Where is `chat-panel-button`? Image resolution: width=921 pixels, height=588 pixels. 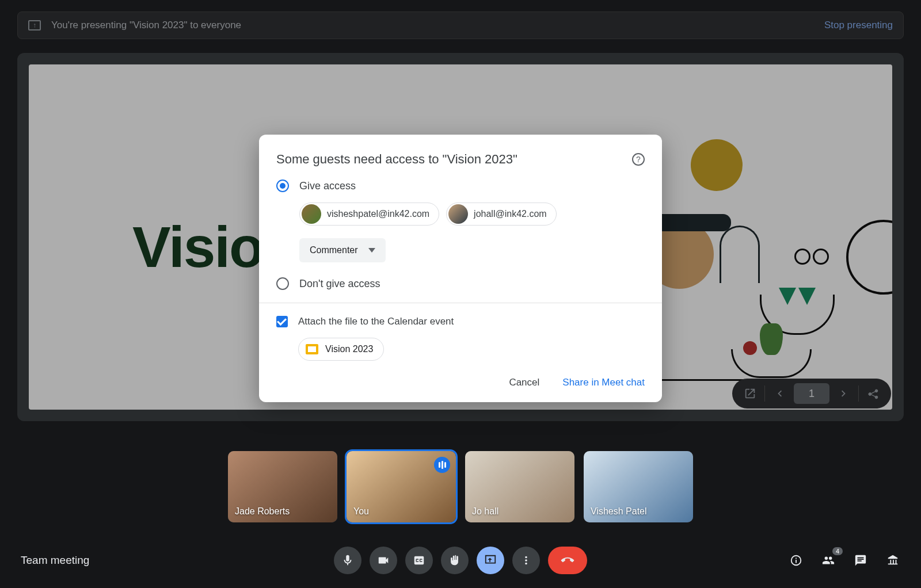
chat-panel-button is located at coordinates (861, 560).